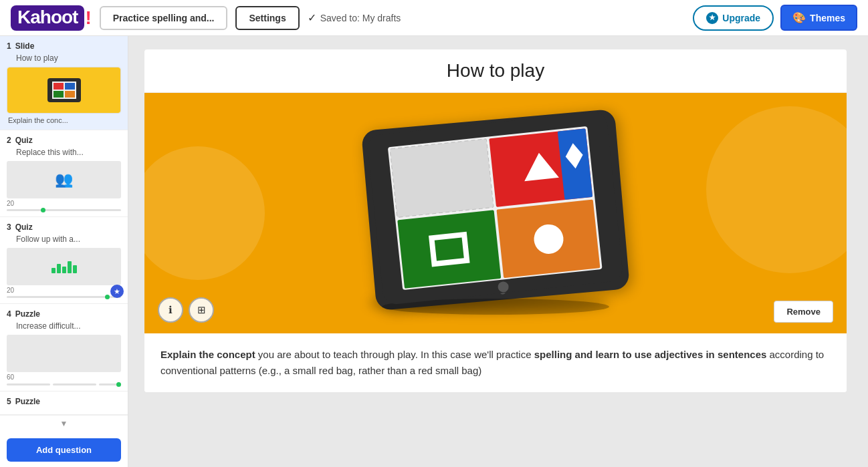  I want to click on upgrade-button: ★ Upgrade, so click(733, 18).